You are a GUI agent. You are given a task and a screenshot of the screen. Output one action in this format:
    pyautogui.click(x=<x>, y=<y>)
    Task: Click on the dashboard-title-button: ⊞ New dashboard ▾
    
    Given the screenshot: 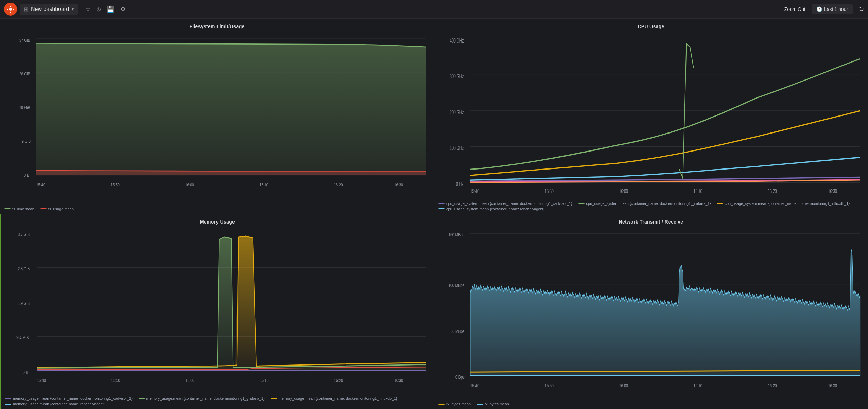 What is the action you would take?
    pyautogui.click(x=49, y=10)
    